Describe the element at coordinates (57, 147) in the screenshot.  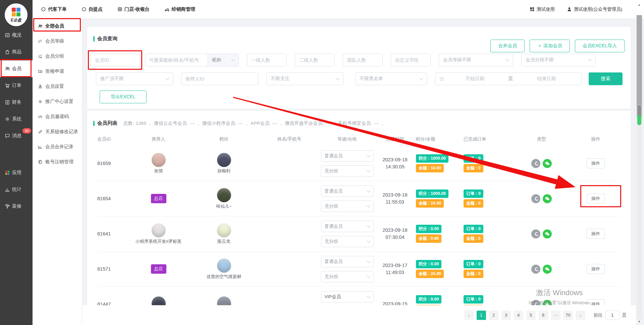
I see `submenu-item-merge-log: 会员合并记录` at that location.